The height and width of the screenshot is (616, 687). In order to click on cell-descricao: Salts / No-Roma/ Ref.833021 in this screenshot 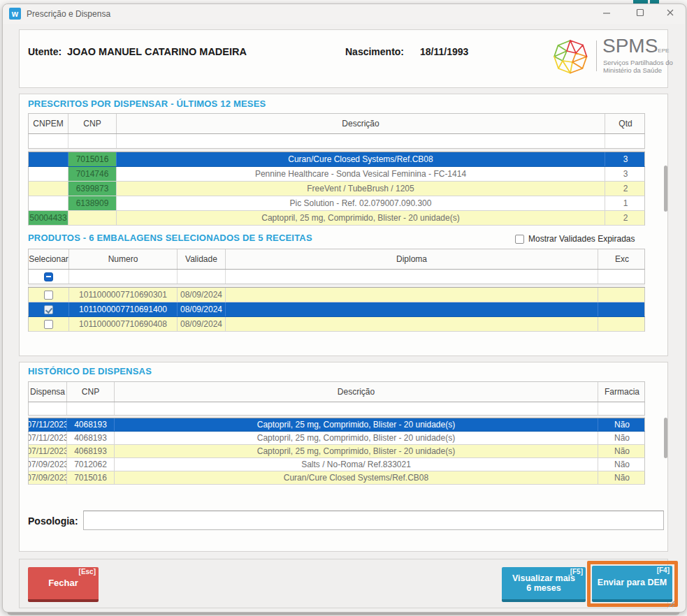, I will do `click(356, 464)`.